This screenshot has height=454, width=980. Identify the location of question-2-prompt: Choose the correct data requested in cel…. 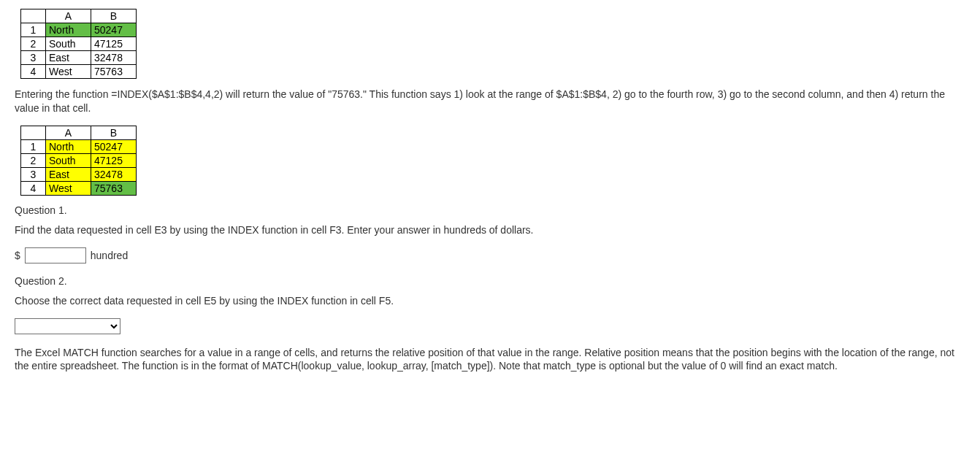
(489, 301).